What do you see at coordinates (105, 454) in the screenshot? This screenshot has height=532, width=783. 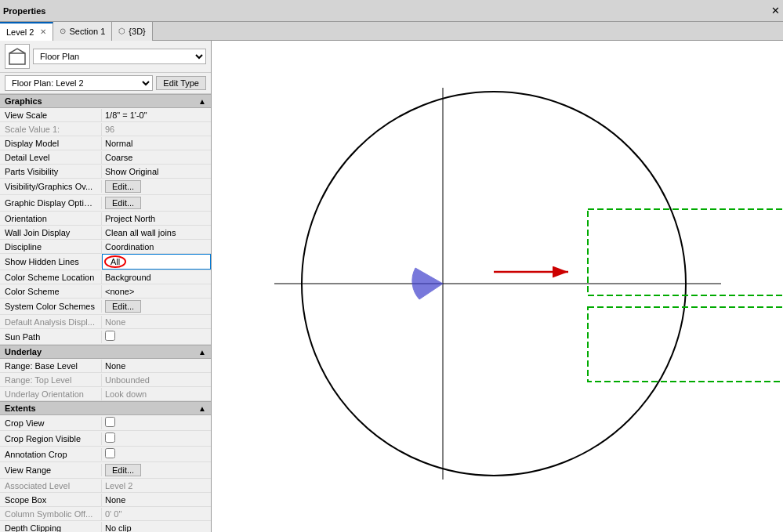 I see `row-annotation-crop: Annotation Crop` at bounding box center [105, 454].